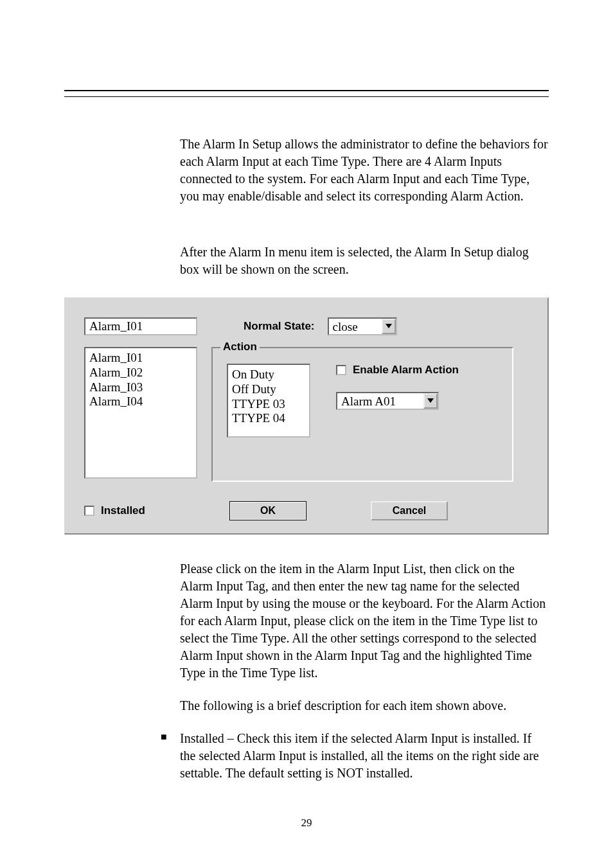 The width and height of the screenshot is (613, 868). What do you see at coordinates (364, 621) in the screenshot?
I see `please-click-paragraph: Please click on the item in the Alarm In…` at bounding box center [364, 621].